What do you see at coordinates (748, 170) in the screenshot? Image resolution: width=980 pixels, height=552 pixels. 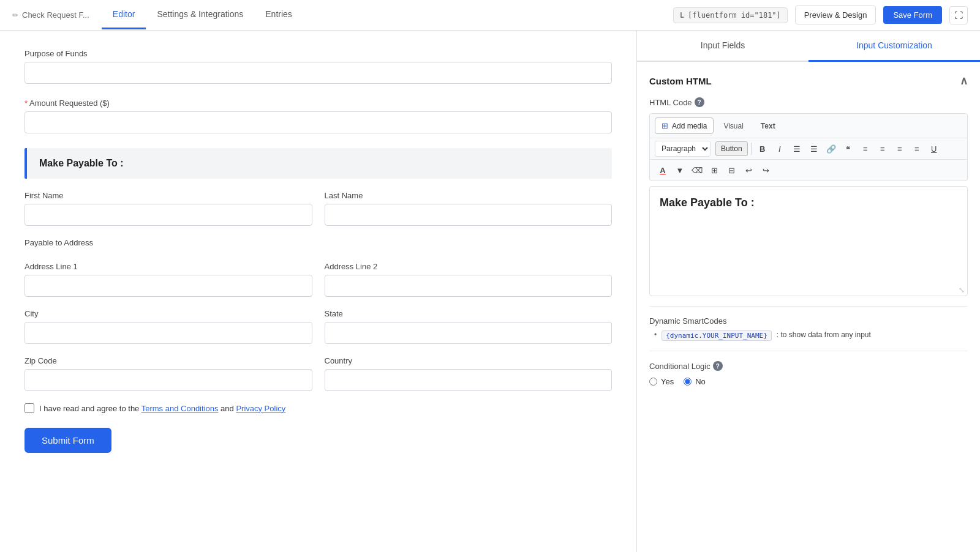 I see `undo-btn: ↩` at bounding box center [748, 170].